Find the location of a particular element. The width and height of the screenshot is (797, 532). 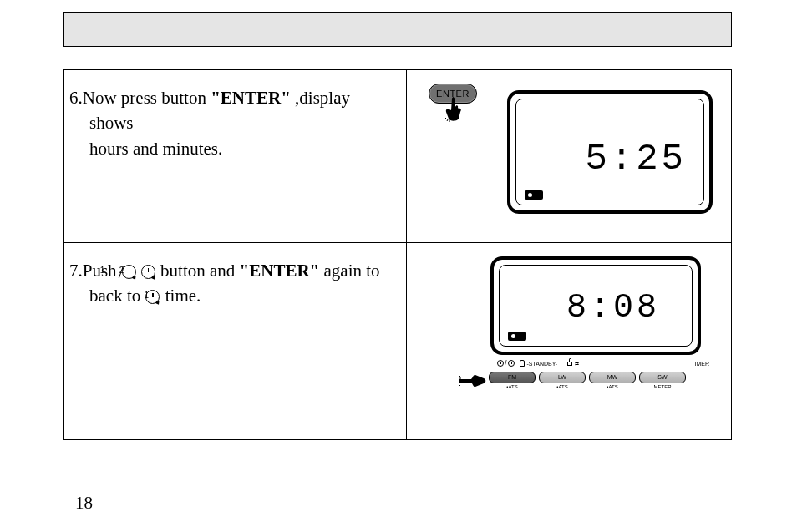

timer-label: TIMER is located at coordinates (700, 364).